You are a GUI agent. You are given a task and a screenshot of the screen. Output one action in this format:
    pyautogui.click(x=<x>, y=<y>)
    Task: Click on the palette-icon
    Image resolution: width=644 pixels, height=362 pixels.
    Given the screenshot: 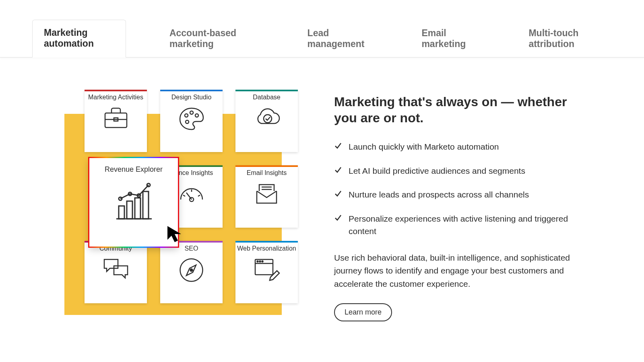 What is the action you would take?
    pyautogui.click(x=192, y=119)
    